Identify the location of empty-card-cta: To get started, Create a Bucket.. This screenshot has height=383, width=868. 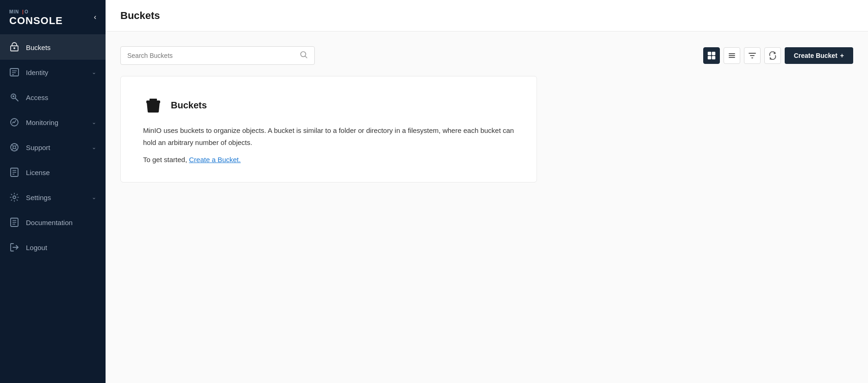
(329, 159).